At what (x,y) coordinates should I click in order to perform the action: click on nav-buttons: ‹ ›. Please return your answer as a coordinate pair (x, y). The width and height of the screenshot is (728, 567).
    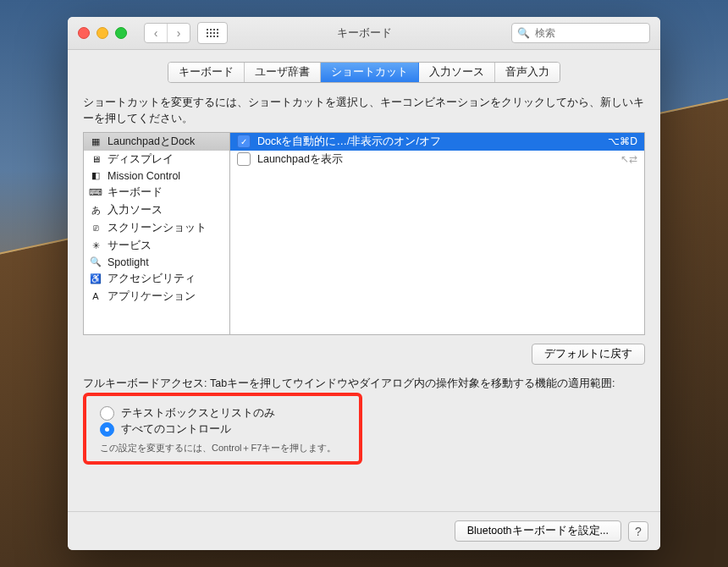
    Looking at the image, I should click on (168, 33).